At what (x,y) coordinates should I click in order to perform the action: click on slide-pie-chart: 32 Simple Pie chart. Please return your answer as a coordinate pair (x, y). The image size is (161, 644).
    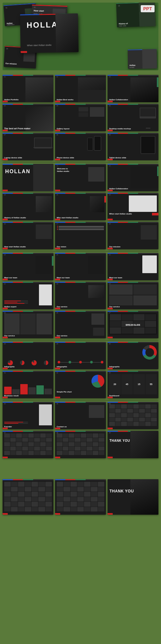
    Looking at the image, I should click on (80, 384).